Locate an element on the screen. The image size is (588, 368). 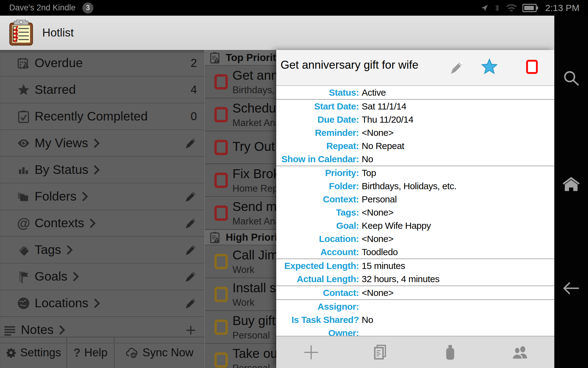
back-button is located at coordinates (571, 288).